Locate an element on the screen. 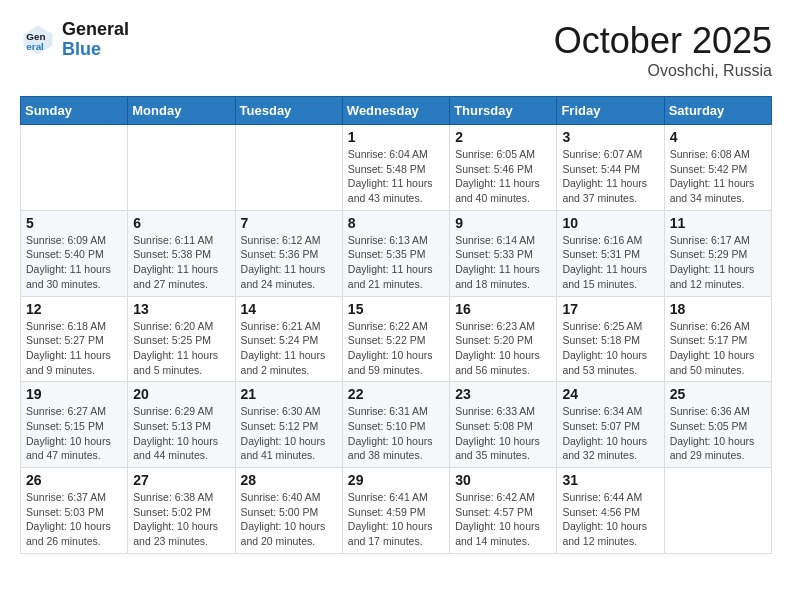 This screenshot has height=612, width=792. day-info: Sunrise: 6:40 AM Sunset: 5:00 PM Dayligh… is located at coordinates (289, 520).